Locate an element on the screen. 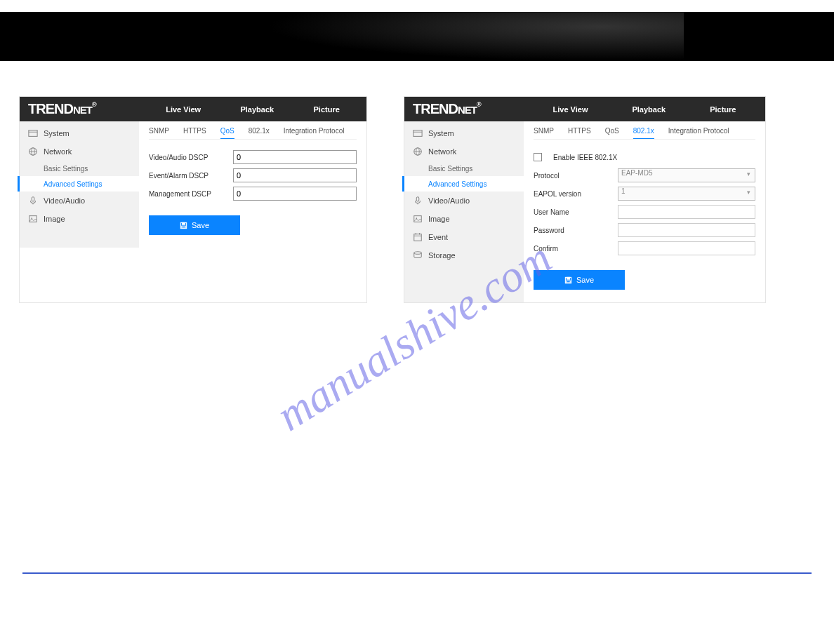 The width and height of the screenshot is (834, 644). label-ea-dscp: Event/Alarm DSCP is located at coordinates (187, 175).